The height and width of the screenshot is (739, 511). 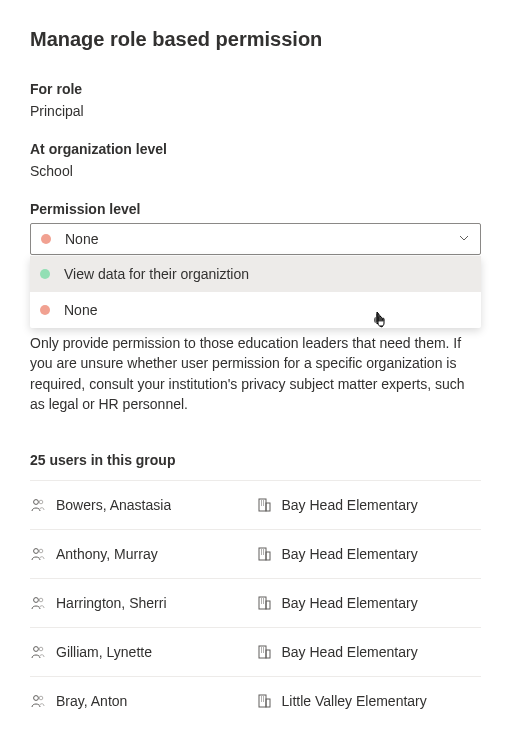 I want to click on option-label: View data for their organiztion, so click(x=156, y=274).